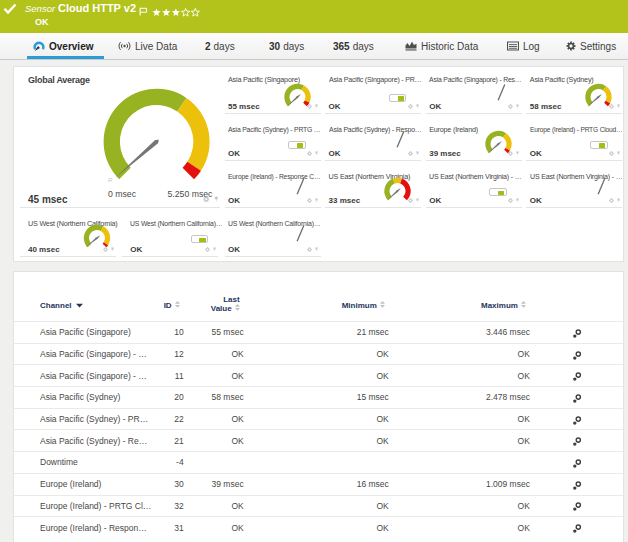  I want to click on gauge-tile: Europe (Ireland) - Response C…OK, so click(273, 184).